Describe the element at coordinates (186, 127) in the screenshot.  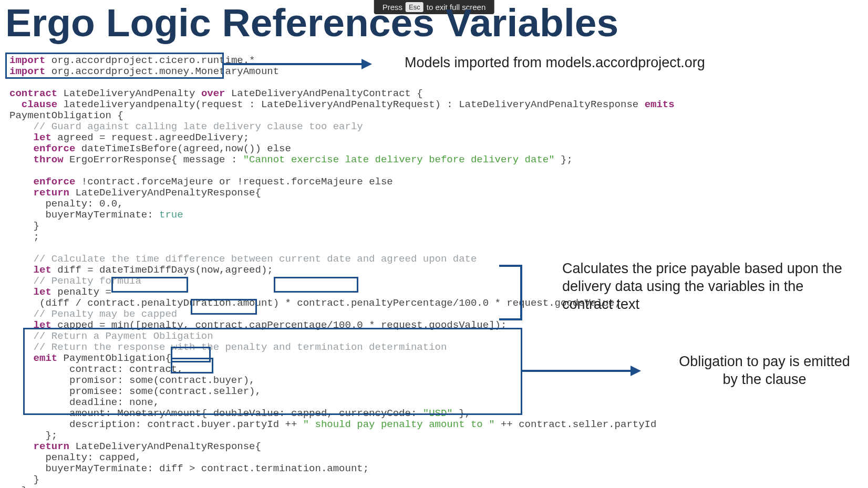
I see `comment: // Guard against calling late delivery c…` at that location.